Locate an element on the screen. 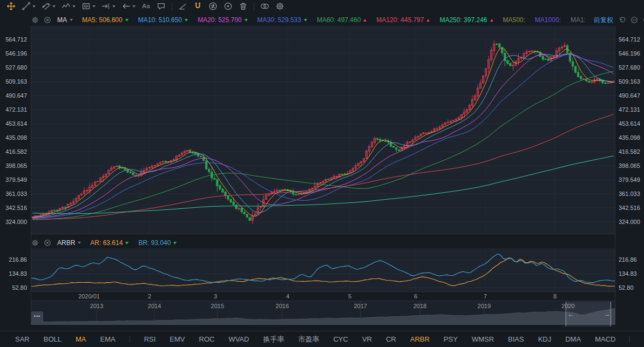 The width and height of the screenshot is (644, 347). text-tool: Aa is located at coordinates (146, 6).